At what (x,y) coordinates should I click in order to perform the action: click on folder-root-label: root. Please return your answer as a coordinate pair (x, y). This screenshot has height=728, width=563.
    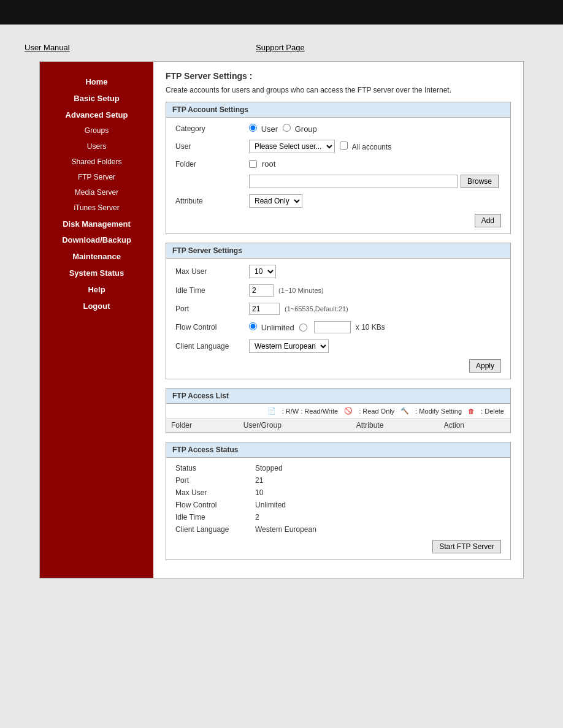
    Looking at the image, I should click on (269, 164).